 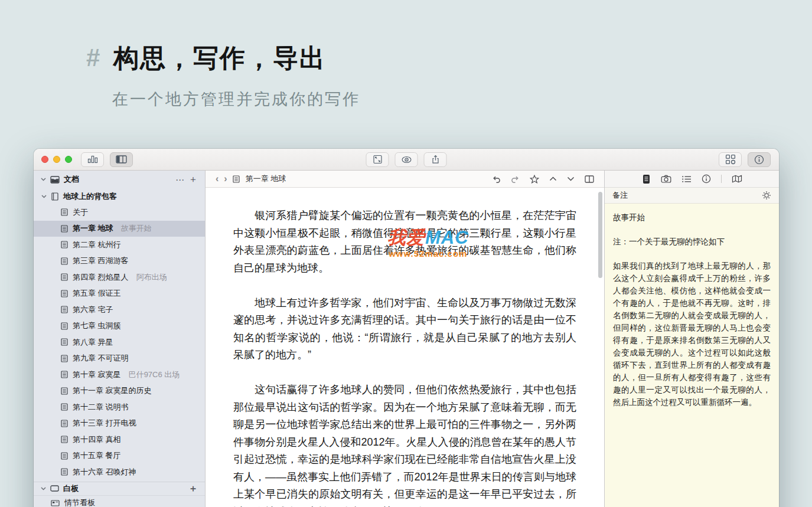 What do you see at coordinates (378, 159) in the screenshot?
I see `fullscreen-button` at bounding box center [378, 159].